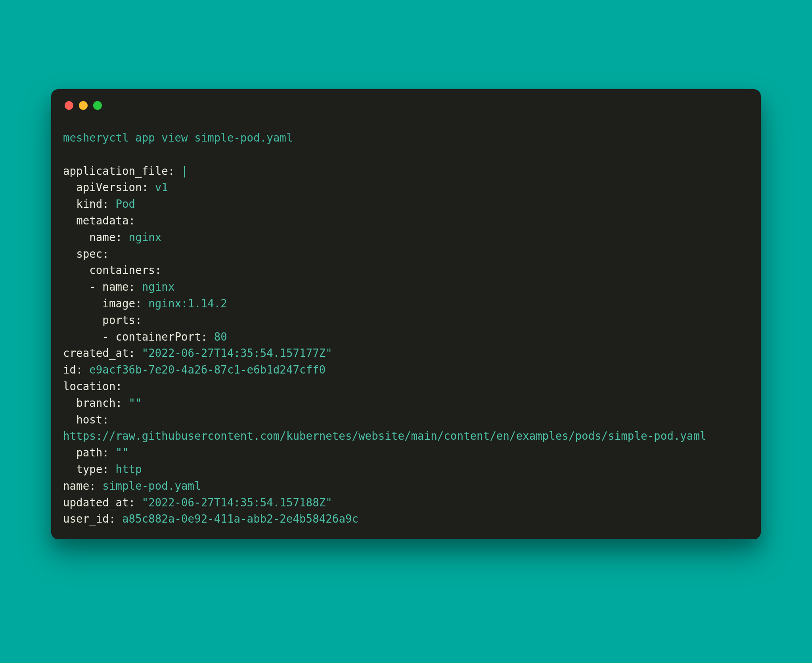 This screenshot has height=663, width=812. Describe the element at coordinates (240, 519) in the screenshot. I see `yaml-value: a85c882a-0e92-411a-abb2-2e4b58426a9c` at that location.